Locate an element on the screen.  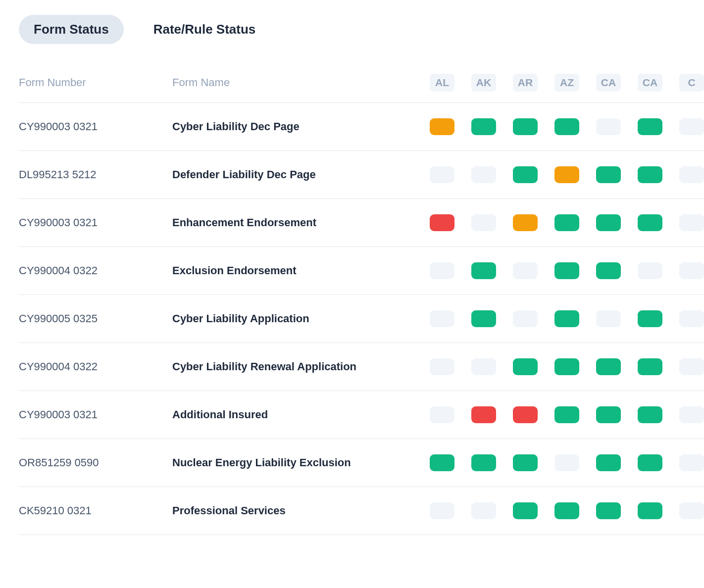
state-header-label: CA is located at coordinates (650, 82).